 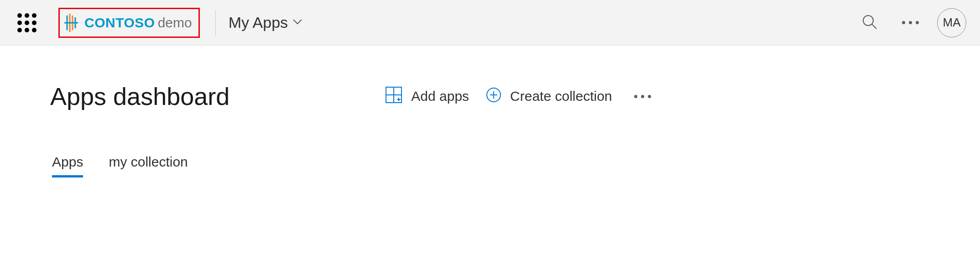 What do you see at coordinates (140, 96) in the screenshot?
I see `page-title: Apps dashboard` at bounding box center [140, 96].